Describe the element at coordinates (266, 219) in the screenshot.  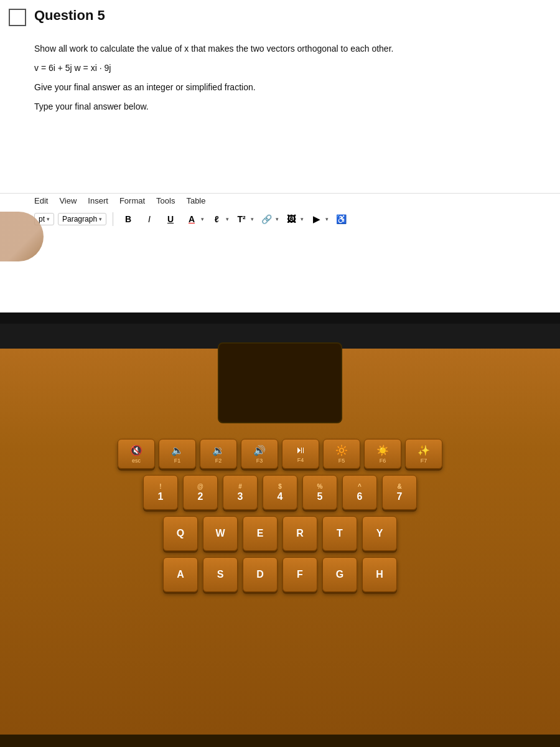
I see `link-icon: 🔗` at that location.